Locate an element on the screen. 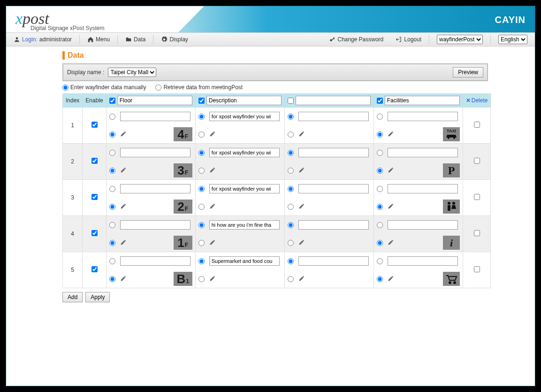 This screenshot has height=392, width=541. col2-input is located at coordinates (244, 100).